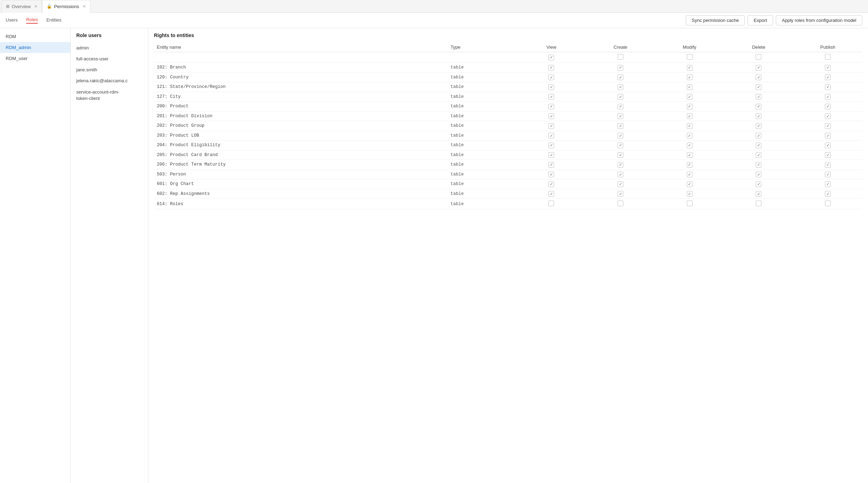  What do you see at coordinates (690, 58) in the screenshot?
I see `header-modify-cb` at bounding box center [690, 58].